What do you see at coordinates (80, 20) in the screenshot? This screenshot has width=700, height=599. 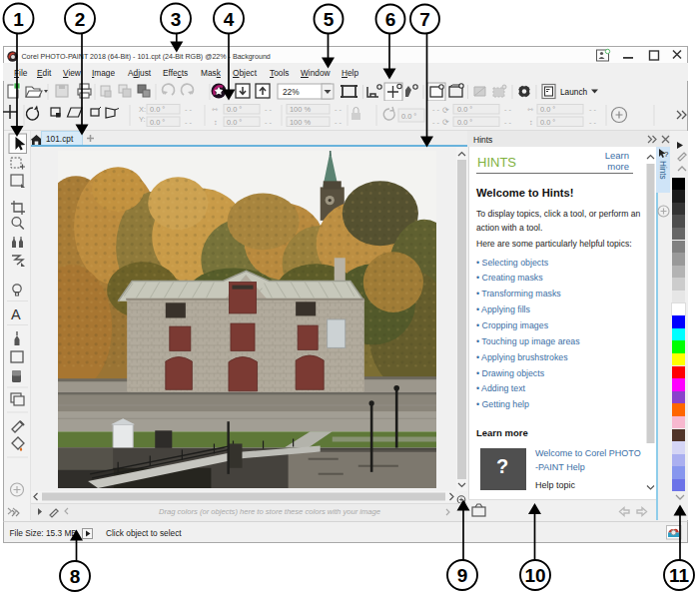 I see `svg-text: 2` at bounding box center [80, 20].